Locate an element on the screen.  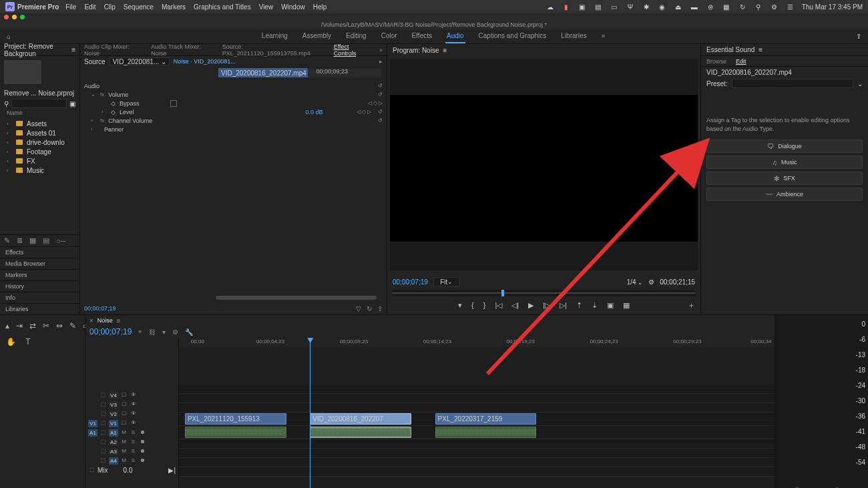
snap-icon: ⌖ is located at coordinates (140, 332).